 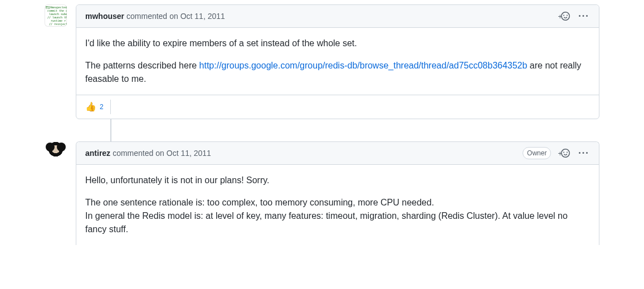 I want to click on body-paragraph: I'd like the ability to expire members o…, so click(x=338, y=43).